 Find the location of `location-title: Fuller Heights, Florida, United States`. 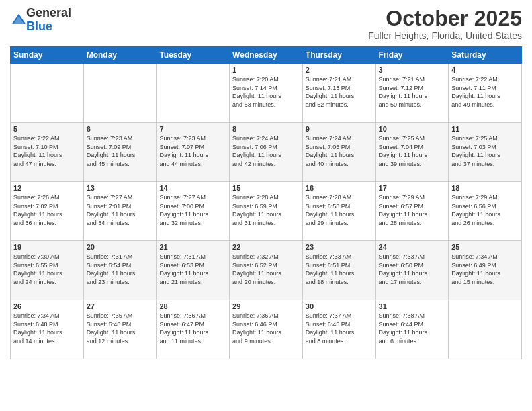

location-title: Fuller Heights, Florida, United States is located at coordinates (445, 36).